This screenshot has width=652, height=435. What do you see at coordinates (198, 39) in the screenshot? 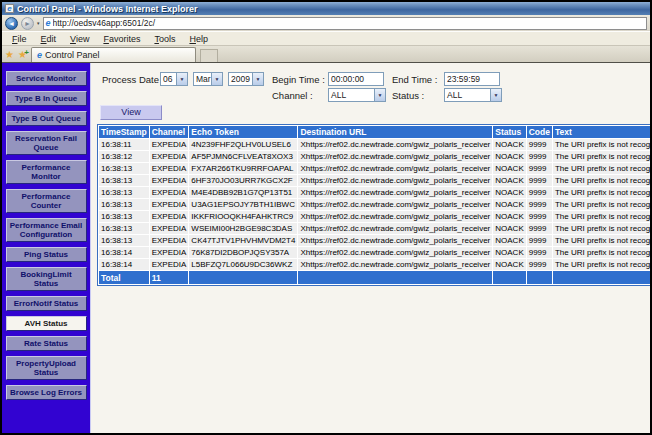
I see `menu-item-help: Help` at bounding box center [198, 39].